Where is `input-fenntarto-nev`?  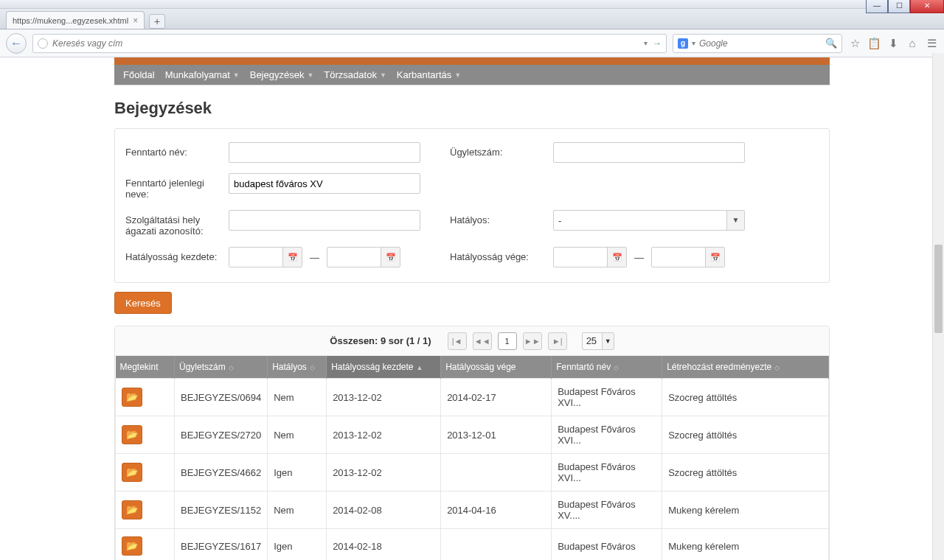 input-fenntarto-nev is located at coordinates (324, 153).